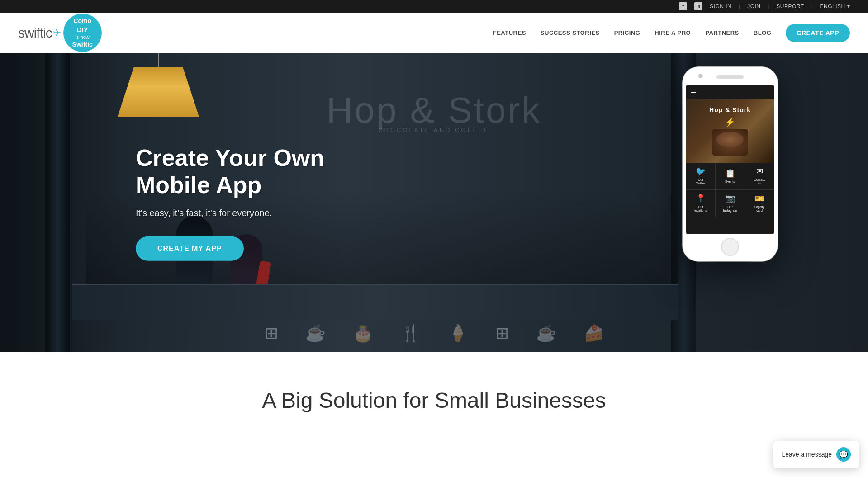 This screenshot has width=868, height=477. What do you see at coordinates (730, 176) in the screenshot?
I see `screen-grid-events: 📋 Events` at bounding box center [730, 176].